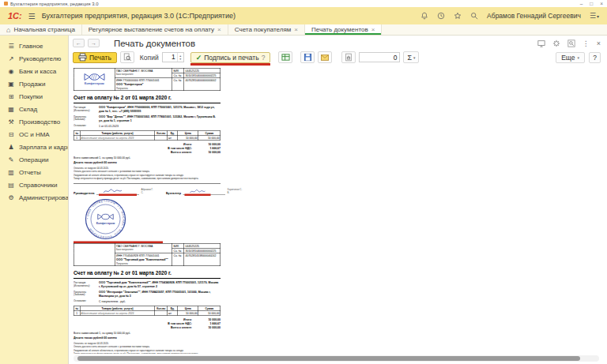 This screenshot has width=607, height=364. I want to click on gear-icon: ⚙, so click(11, 197).